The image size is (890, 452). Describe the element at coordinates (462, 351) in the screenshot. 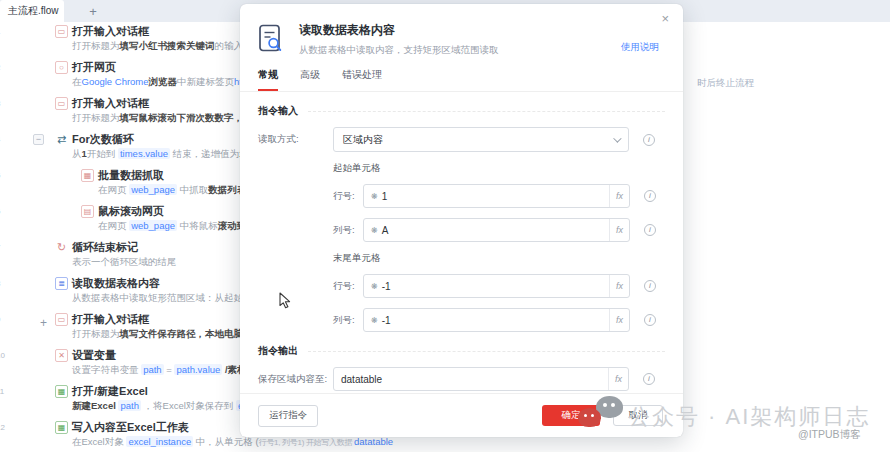

I see `output-section-header: 指令输出` at that location.